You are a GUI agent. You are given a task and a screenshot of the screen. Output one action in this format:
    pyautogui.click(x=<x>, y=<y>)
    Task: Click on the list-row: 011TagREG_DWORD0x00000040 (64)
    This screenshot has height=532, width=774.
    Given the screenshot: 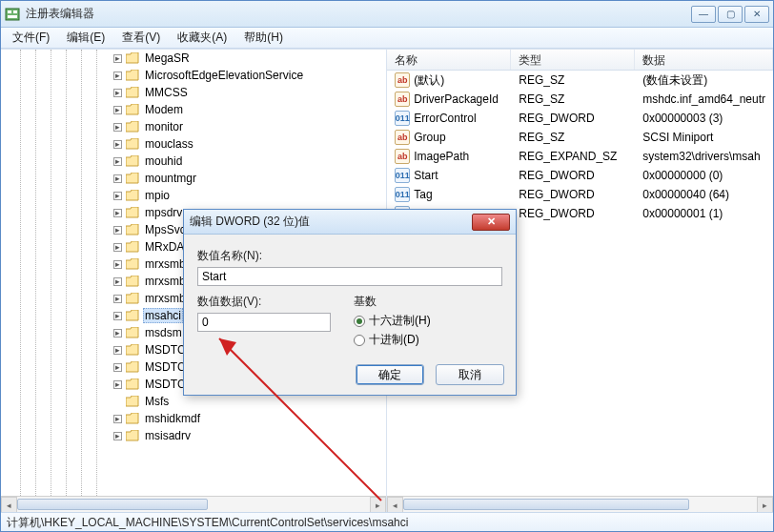 What is the action you would take?
    pyautogui.click(x=580, y=194)
    